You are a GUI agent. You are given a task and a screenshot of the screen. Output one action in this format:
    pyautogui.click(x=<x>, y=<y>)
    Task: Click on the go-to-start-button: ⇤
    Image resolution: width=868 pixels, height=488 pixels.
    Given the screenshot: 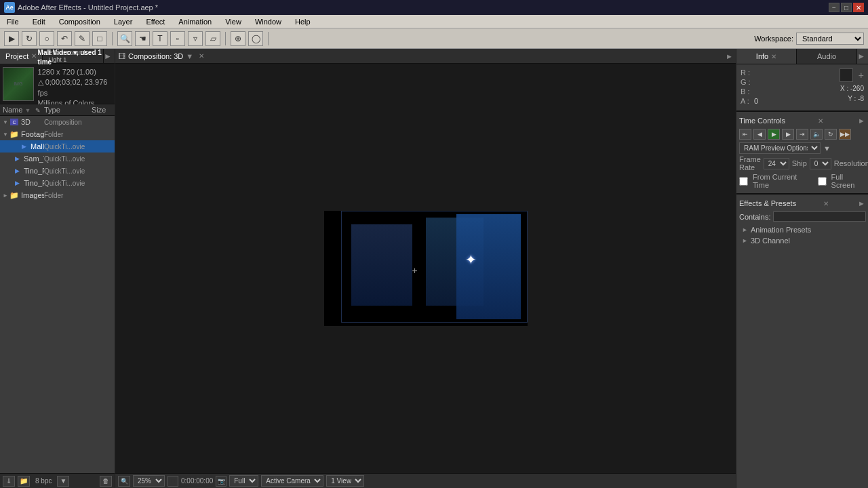 What is the action you would take?
    pyautogui.click(x=745, y=134)
    